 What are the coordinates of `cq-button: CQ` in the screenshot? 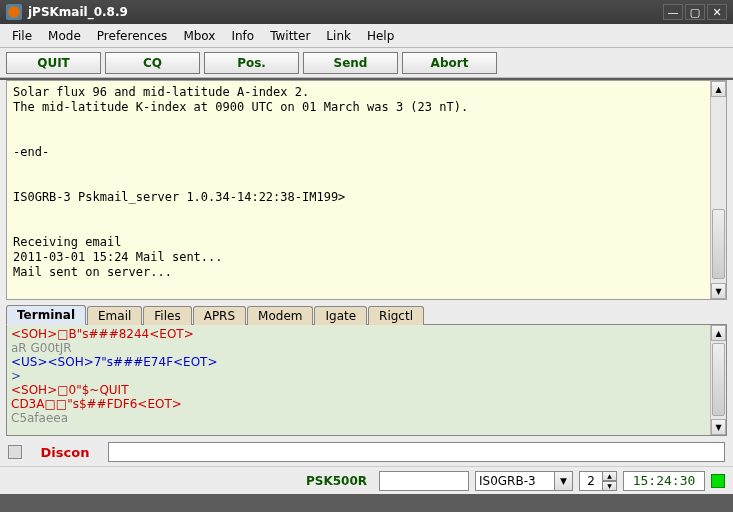 It's located at (152, 63).